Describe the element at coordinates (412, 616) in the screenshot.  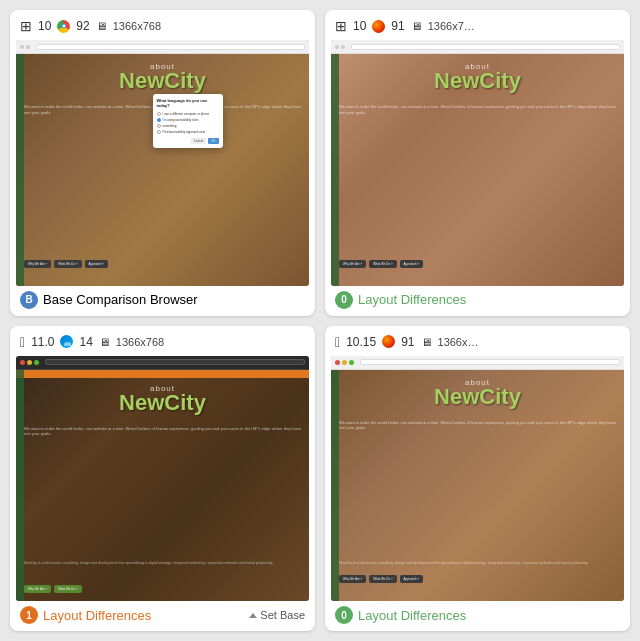
I see `label-text-bottom-right: Layout Differences` at that location.